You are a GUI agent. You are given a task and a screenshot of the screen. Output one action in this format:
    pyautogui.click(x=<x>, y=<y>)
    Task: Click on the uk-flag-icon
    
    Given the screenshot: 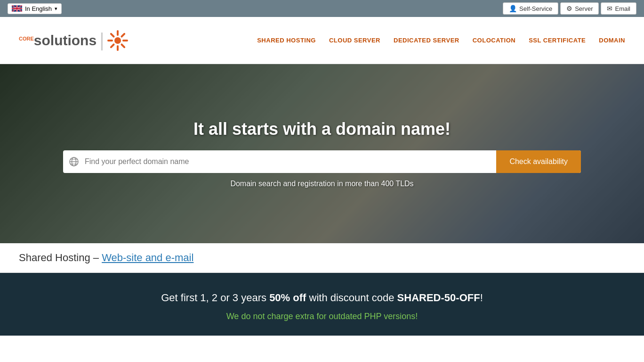 What is the action you would take?
    pyautogui.click(x=17, y=8)
    